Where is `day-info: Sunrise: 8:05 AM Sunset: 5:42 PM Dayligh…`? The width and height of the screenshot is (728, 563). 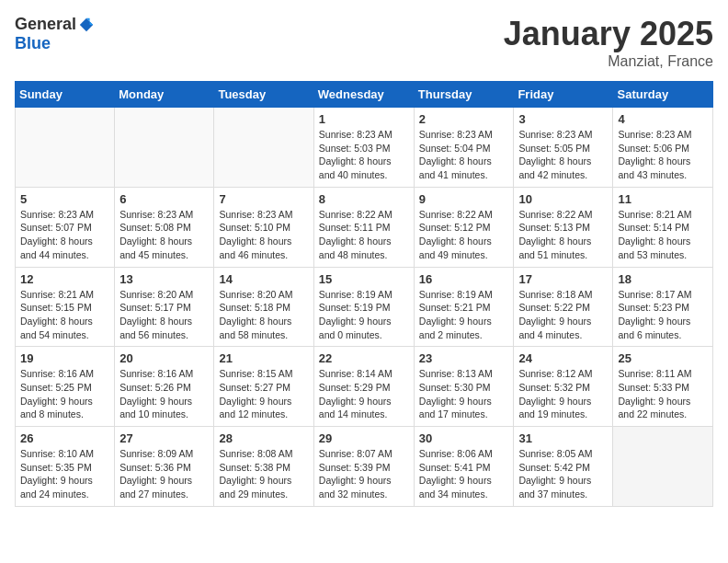 day-info: Sunrise: 8:05 AM Sunset: 5:42 PM Dayligh… is located at coordinates (563, 475).